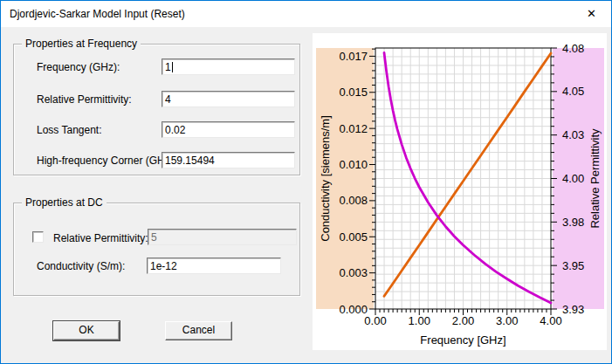 The image size is (612, 364). I want to click on hf-corner-input: 159.15494, so click(229, 161).